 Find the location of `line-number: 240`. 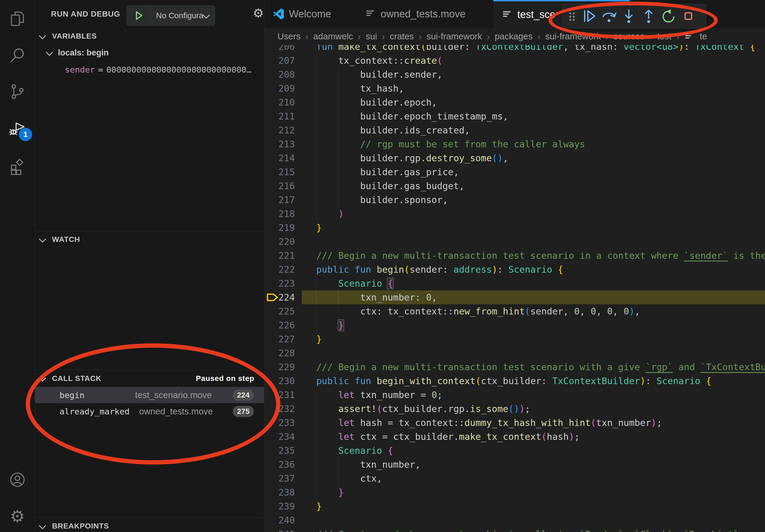

line-number: 240 is located at coordinates (280, 520).